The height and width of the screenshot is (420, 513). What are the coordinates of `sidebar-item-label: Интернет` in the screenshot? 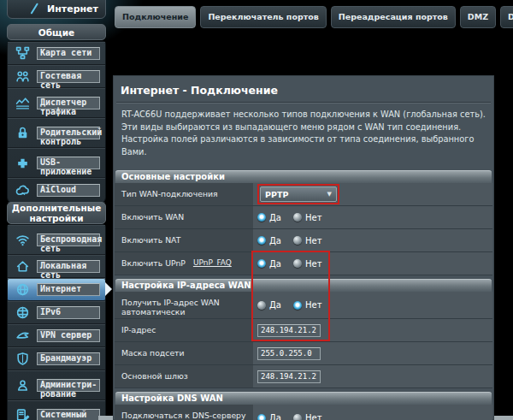 It's located at (68, 289).